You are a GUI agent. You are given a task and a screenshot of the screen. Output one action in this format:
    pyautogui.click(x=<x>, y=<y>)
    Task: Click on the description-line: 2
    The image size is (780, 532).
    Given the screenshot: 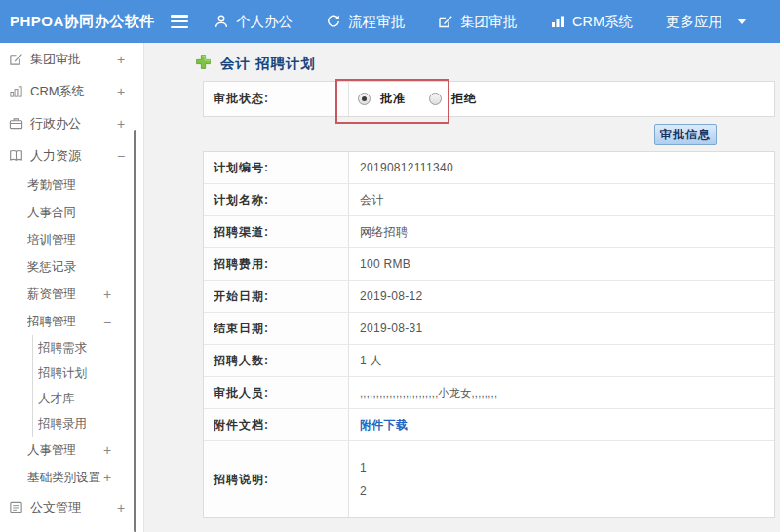 What is the action you would take?
    pyautogui.click(x=363, y=491)
    